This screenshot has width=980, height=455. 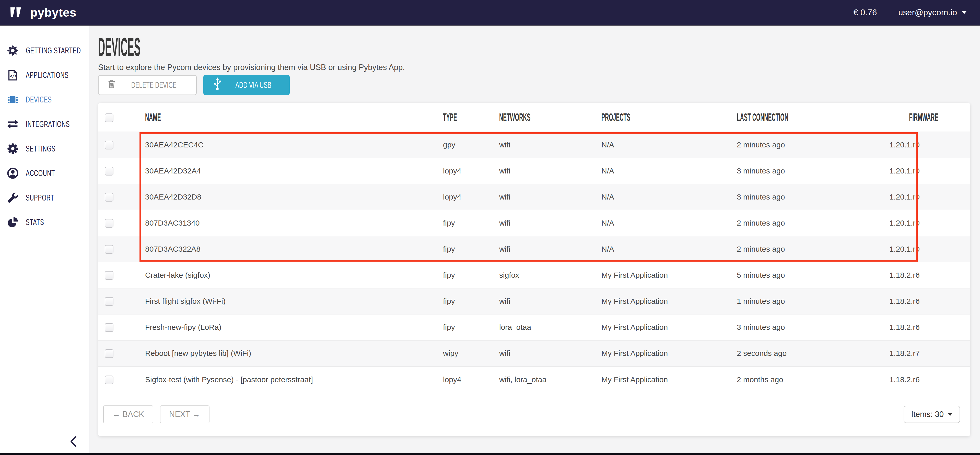 I want to click on table-row: 807D3AC31340fipywifiN/A2 minutes ago1.20…, so click(x=534, y=223).